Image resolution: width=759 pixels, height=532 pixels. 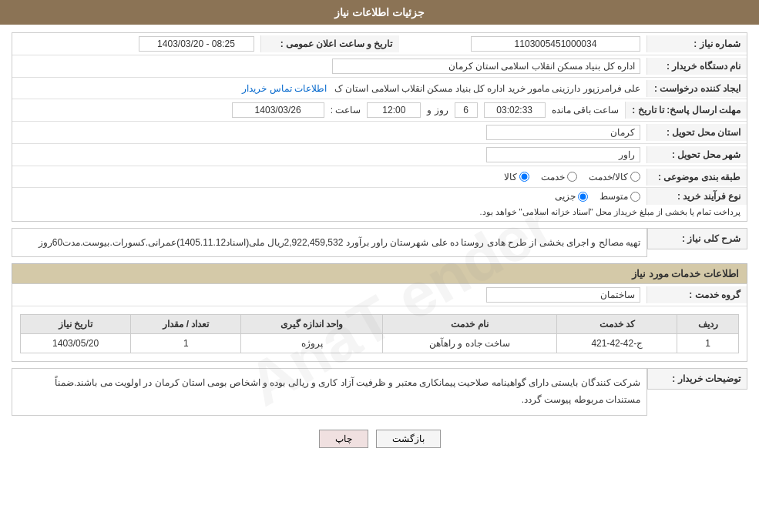 What do you see at coordinates (379, 12) in the screenshot?
I see `page-title: جزئیات اطلاعات نیاز` at bounding box center [379, 12].